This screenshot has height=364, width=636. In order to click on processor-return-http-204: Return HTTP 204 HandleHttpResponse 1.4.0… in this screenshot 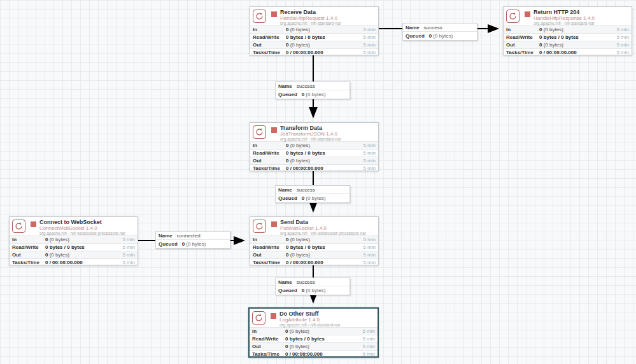, I will do `click(568, 31)`.